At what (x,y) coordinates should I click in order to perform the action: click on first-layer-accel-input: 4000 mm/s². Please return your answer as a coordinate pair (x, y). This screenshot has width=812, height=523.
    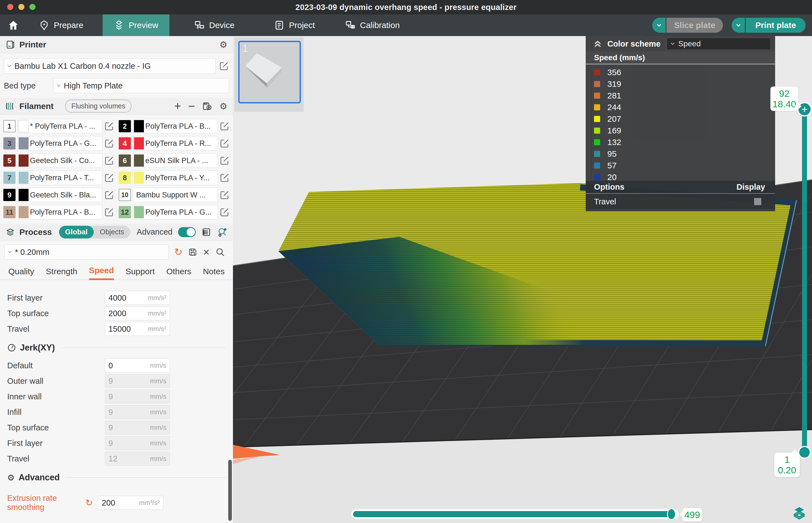
    Looking at the image, I should click on (138, 298).